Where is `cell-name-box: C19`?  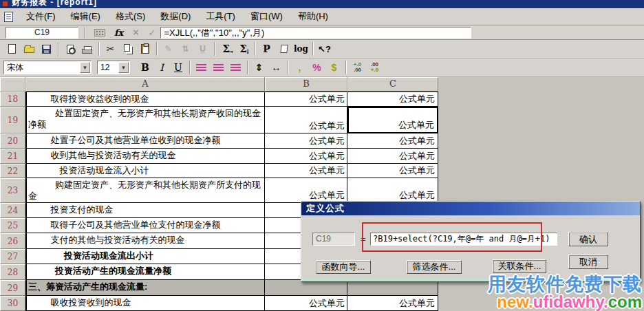 cell-name-box: C19 is located at coordinates (42, 33).